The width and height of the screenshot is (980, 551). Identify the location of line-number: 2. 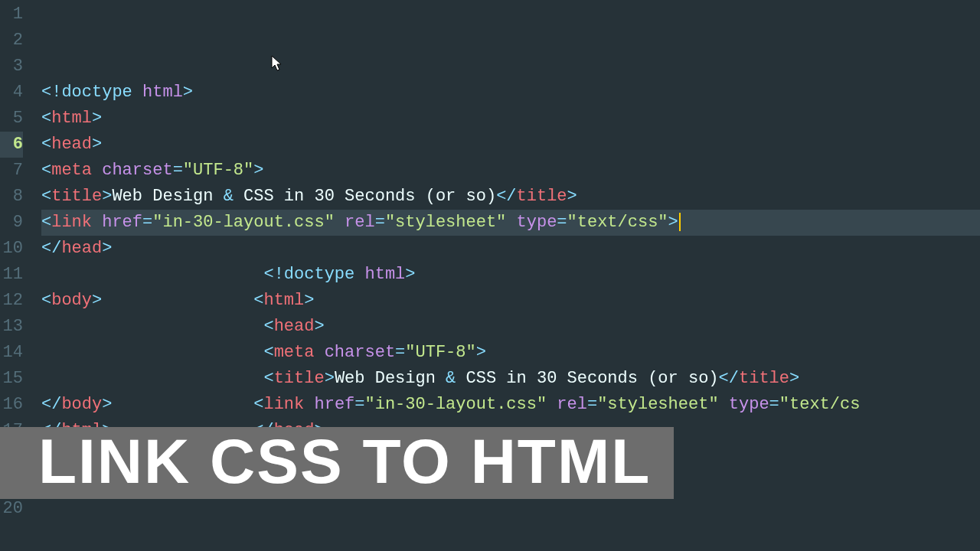
(11, 41).